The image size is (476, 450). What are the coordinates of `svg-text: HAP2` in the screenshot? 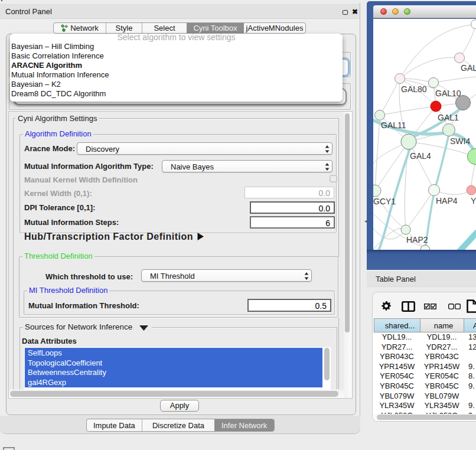 It's located at (417, 240).